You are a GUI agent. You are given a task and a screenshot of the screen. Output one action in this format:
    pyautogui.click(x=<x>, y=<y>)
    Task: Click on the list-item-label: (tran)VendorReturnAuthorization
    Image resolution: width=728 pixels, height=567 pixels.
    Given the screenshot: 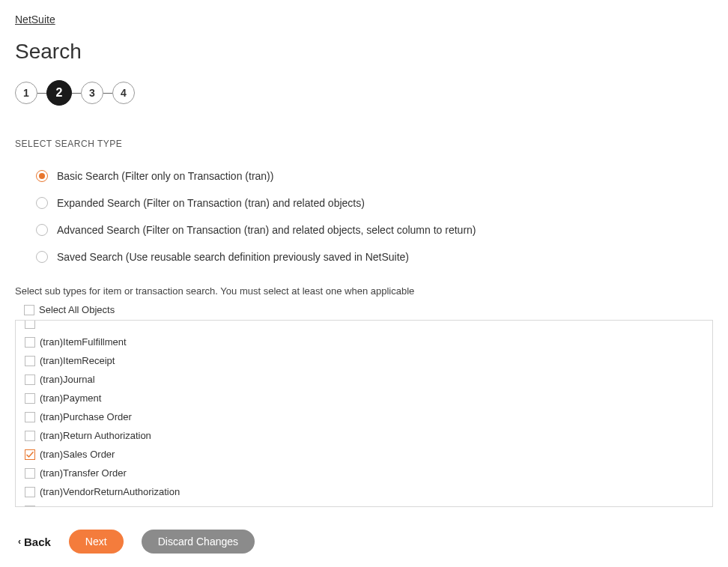 What is the action you would take?
    pyautogui.click(x=109, y=491)
    